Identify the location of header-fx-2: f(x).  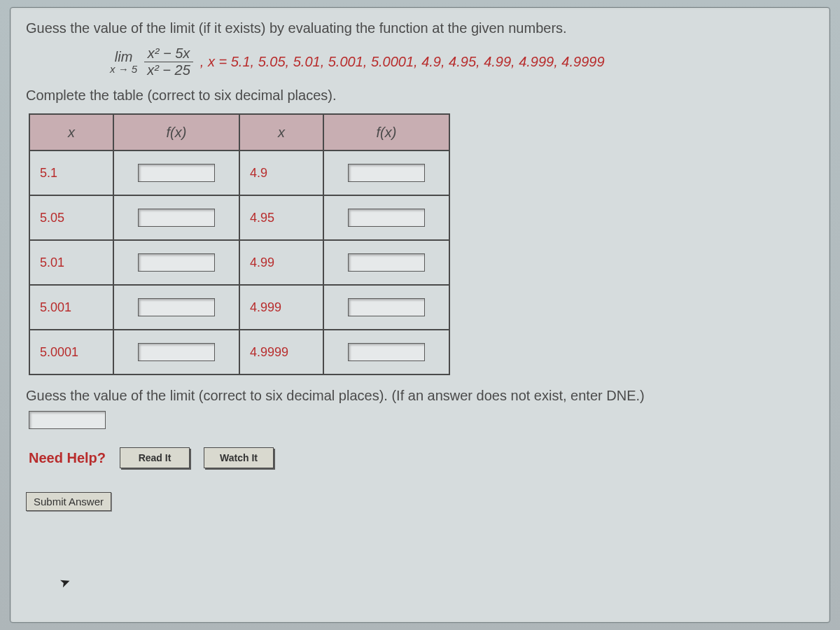
(386, 132).